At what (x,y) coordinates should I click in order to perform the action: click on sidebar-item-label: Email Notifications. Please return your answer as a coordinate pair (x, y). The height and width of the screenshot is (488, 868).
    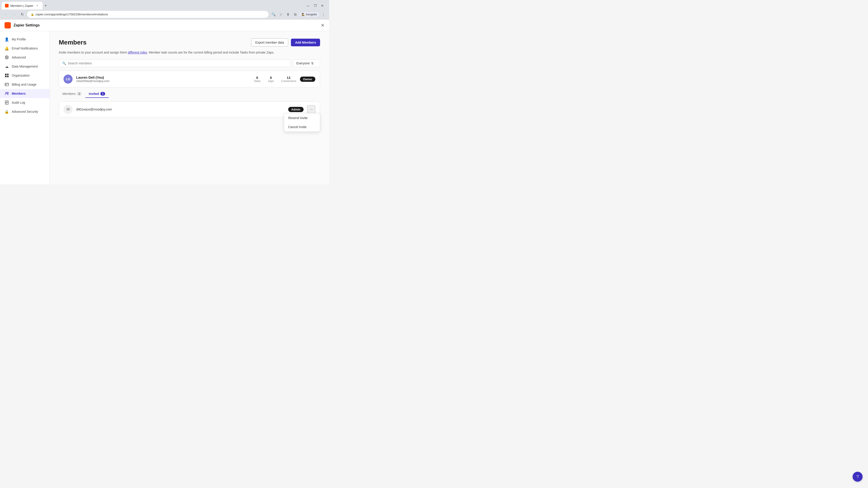
    Looking at the image, I should click on (25, 48).